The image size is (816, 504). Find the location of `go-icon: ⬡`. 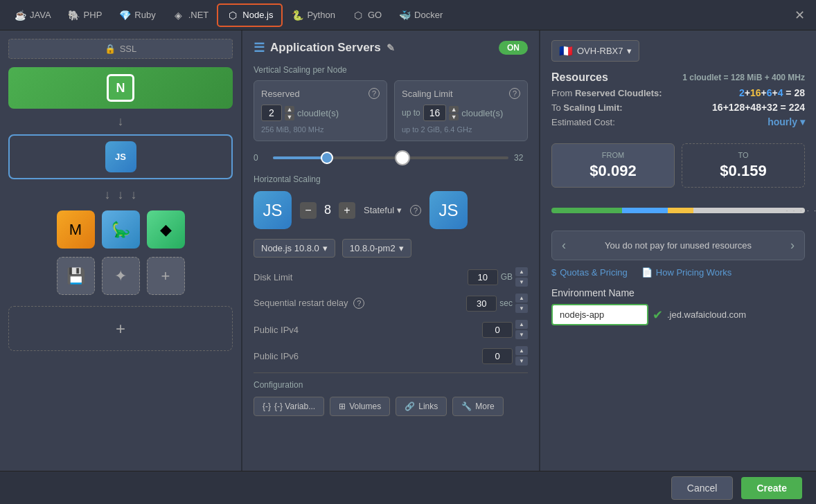

go-icon: ⬡ is located at coordinates (358, 15).